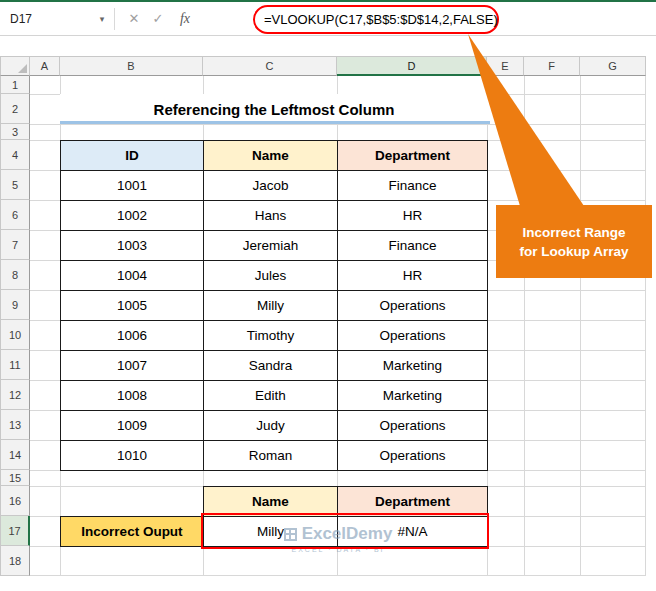 This screenshot has height=591, width=656. I want to click on output-header-name: Name, so click(271, 502).